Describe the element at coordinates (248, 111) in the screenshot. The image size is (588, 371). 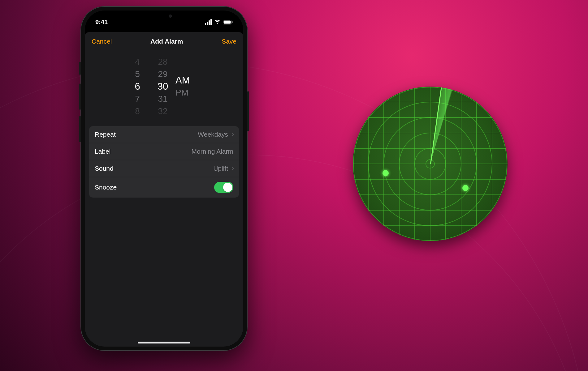
I see `side-button` at that location.